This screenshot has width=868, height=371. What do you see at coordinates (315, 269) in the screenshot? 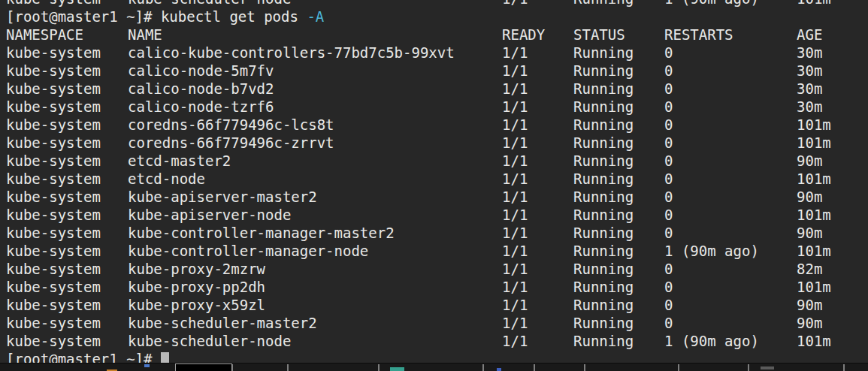
I see `cell-name: kube-proxy-2mzrw` at bounding box center [315, 269].